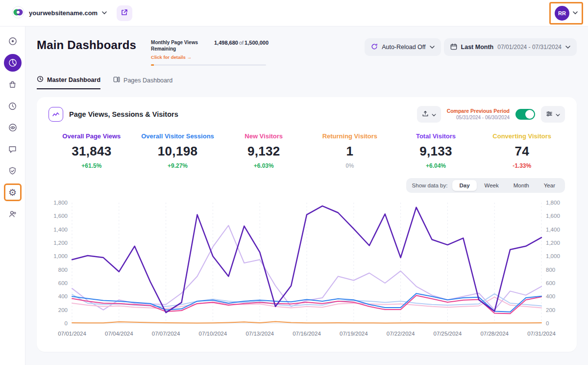 Image resolution: width=588 pixels, height=365 pixels. What do you see at coordinates (549, 115) in the screenshot?
I see `sliders-icon` at bounding box center [549, 115].